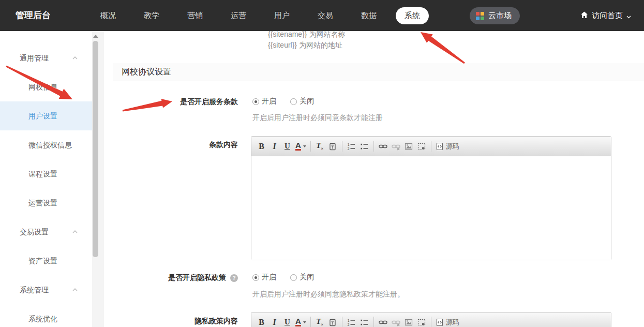 Image resolution: width=644 pixels, height=327 pixels. Describe the element at coordinates (302, 101) in the screenshot. I see `terms-off-radio: 关闭` at that location.